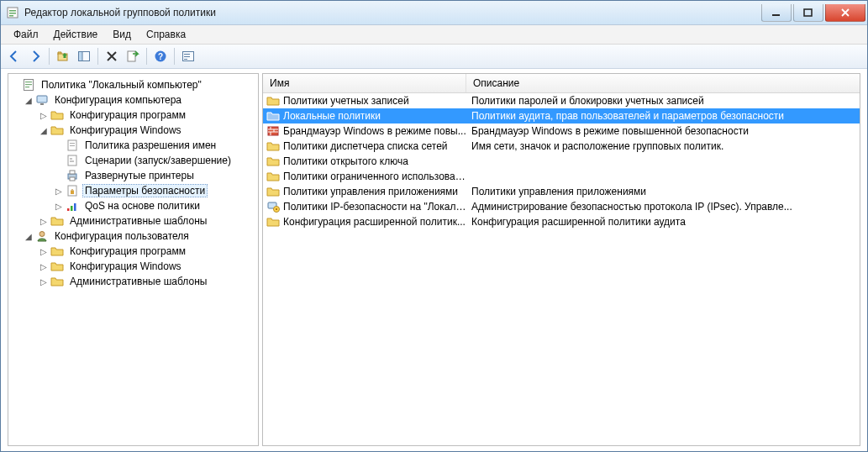 The width and height of the screenshot is (868, 452). Describe the element at coordinates (112, 56) in the screenshot. I see `delete-button` at that location.